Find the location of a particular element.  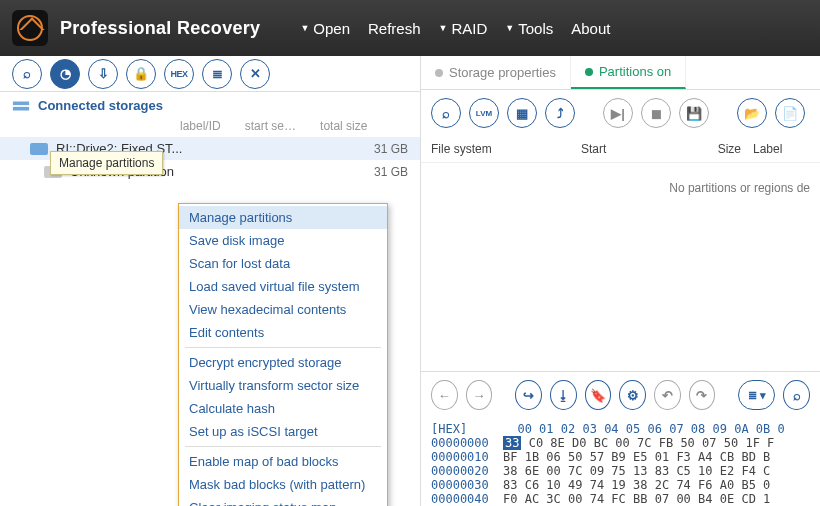

hex-row: 0000003083 C6 10 49 74 19 38 2C 74 F6 A0… is located at coordinates (620, 485).